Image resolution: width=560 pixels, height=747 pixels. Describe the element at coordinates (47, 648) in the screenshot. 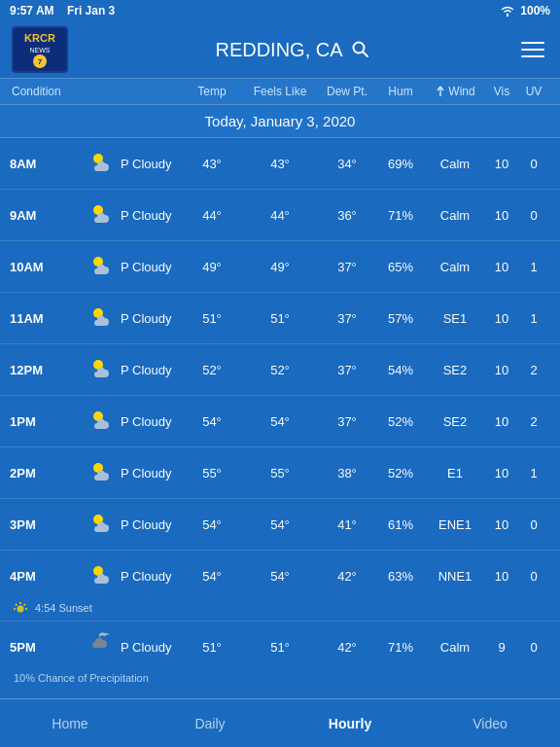

I see `time-cell: 5PM` at that location.